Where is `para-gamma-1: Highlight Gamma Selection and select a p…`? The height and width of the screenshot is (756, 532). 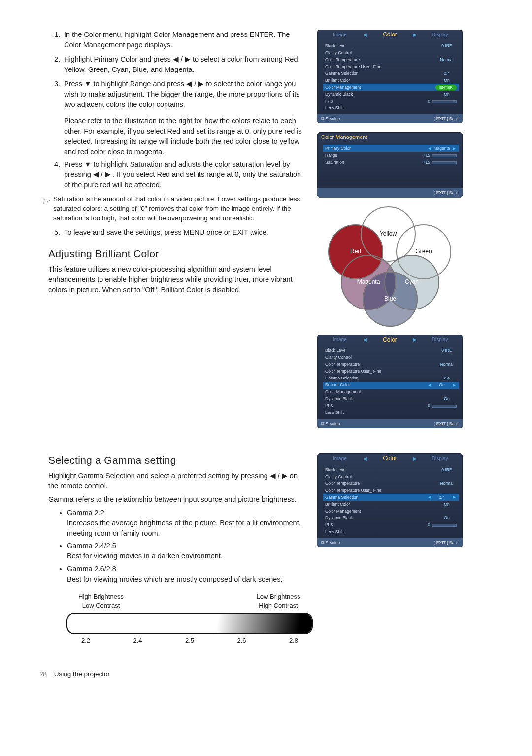 para-gamma-1: Highlight Gamma Selection and select a p… is located at coordinates (176, 481).